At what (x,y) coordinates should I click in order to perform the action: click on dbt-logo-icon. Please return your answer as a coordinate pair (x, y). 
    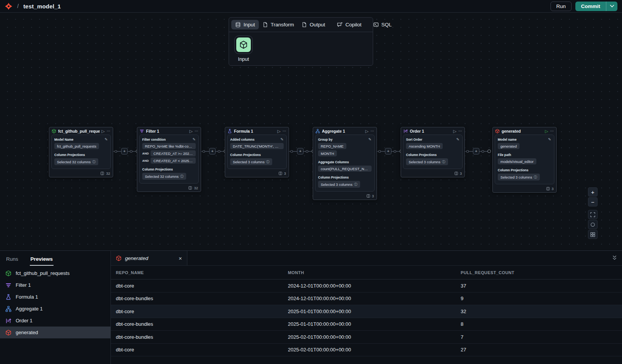
    Looking at the image, I should click on (8, 6).